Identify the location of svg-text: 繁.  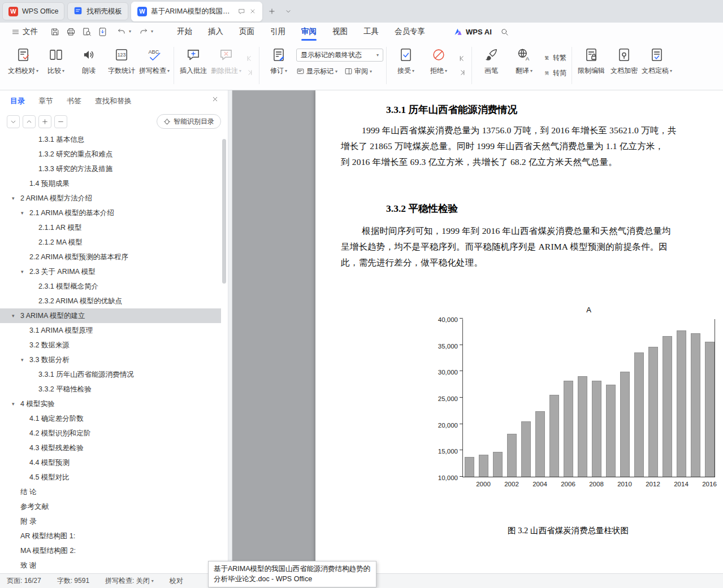
(547, 58).